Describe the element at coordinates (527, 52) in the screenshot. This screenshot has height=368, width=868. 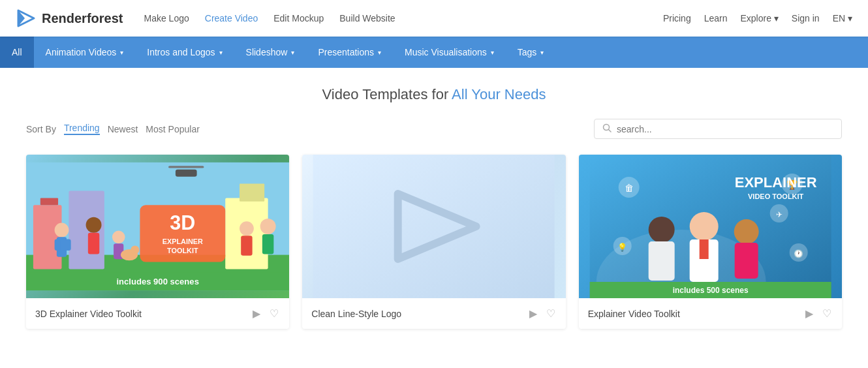
I see `cat-tags-label: Tags` at that location.